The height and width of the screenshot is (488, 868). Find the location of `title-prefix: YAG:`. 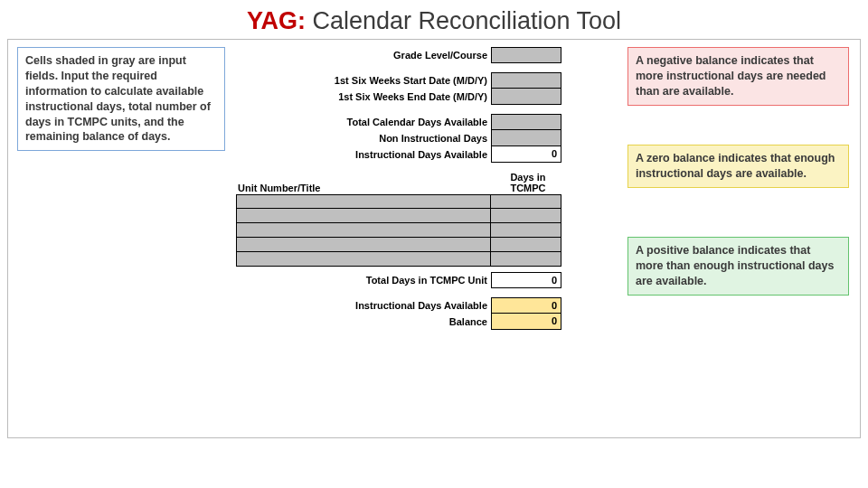

title-prefix: YAG: is located at coordinates (277, 21).